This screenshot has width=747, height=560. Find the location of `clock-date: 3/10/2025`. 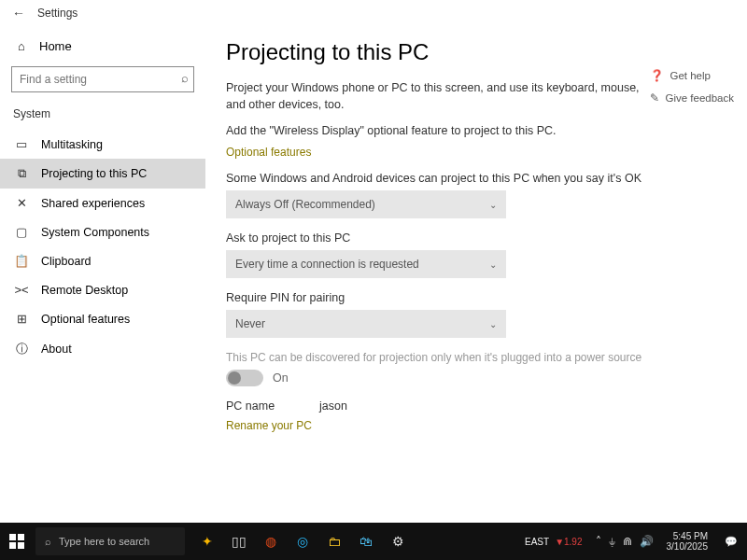

clock-date: 3/10/2025 is located at coordinates (687, 547).